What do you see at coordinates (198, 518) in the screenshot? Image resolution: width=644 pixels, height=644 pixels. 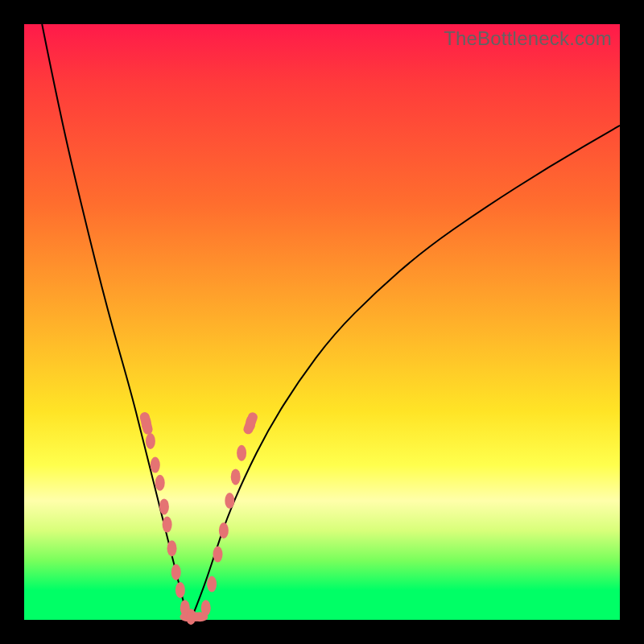 I see `bead-group` at bounding box center [198, 518].